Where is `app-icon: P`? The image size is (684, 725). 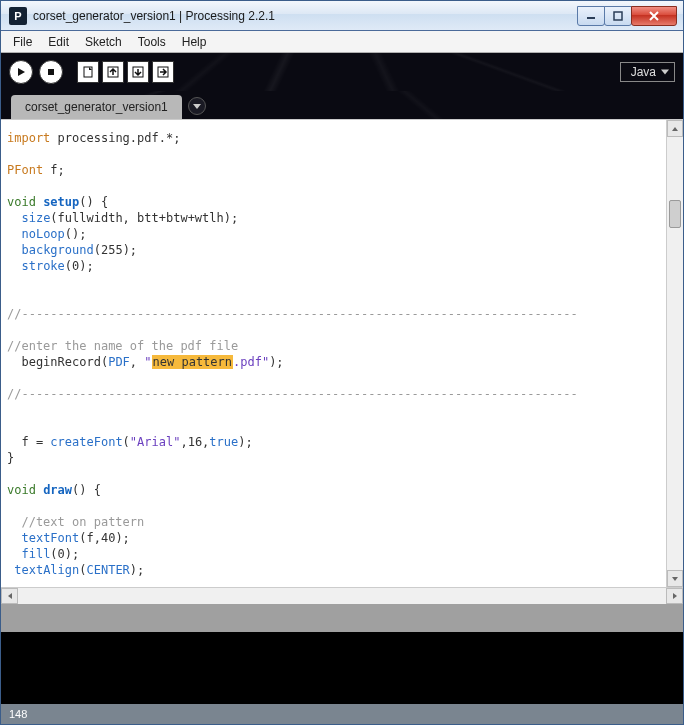
app-icon: P is located at coordinates (18, 16).